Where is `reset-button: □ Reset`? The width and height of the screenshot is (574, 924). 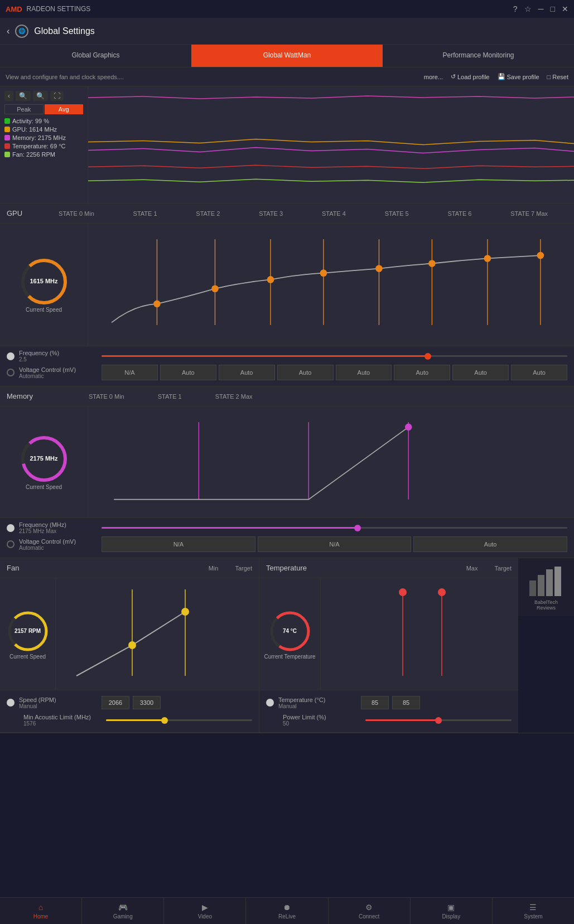
reset-button: □ Reset is located at coordinates (558, 77).